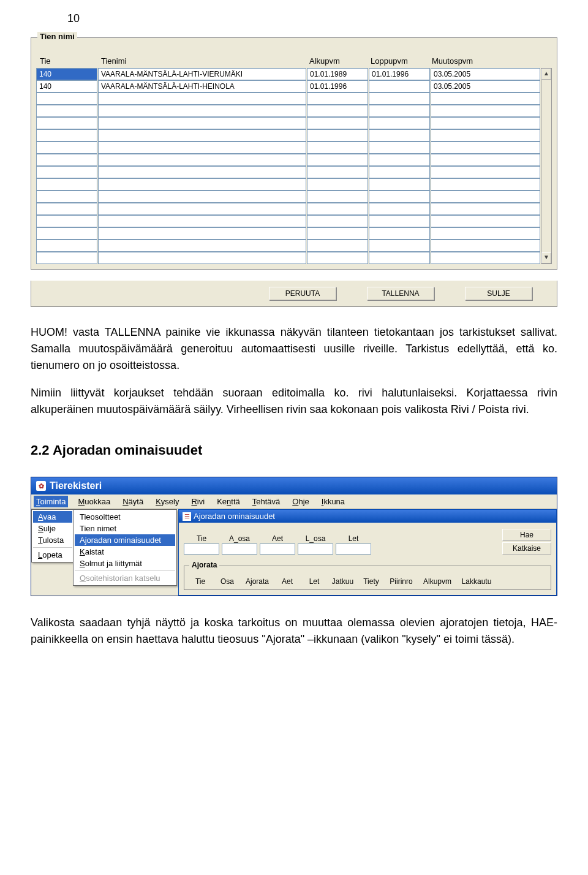 The width and height of the screenshot is (588, 875). I want to click on submenu-item-tieosoitteet: Tieosoitteet, so click(125, 517).